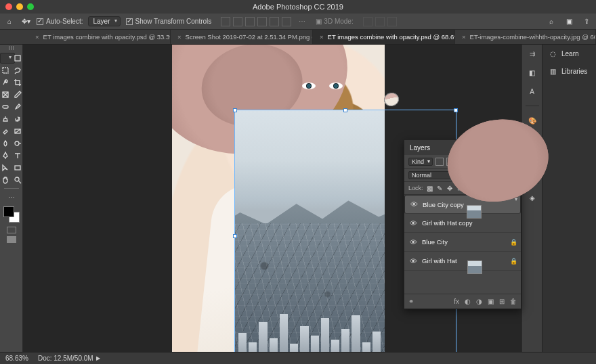 The width and height of the screenshot is (596, 364). I want to click on dolly-icon, so click(392, 22).